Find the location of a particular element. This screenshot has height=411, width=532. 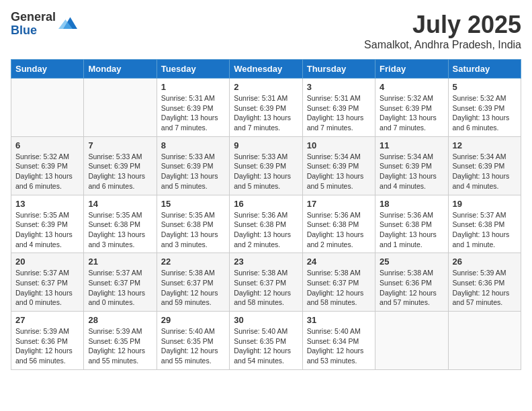

day-info: Sunrise: 5:37 AM Sunset: 6:38 PM Dayligh… is located at coordinates (485, 230).